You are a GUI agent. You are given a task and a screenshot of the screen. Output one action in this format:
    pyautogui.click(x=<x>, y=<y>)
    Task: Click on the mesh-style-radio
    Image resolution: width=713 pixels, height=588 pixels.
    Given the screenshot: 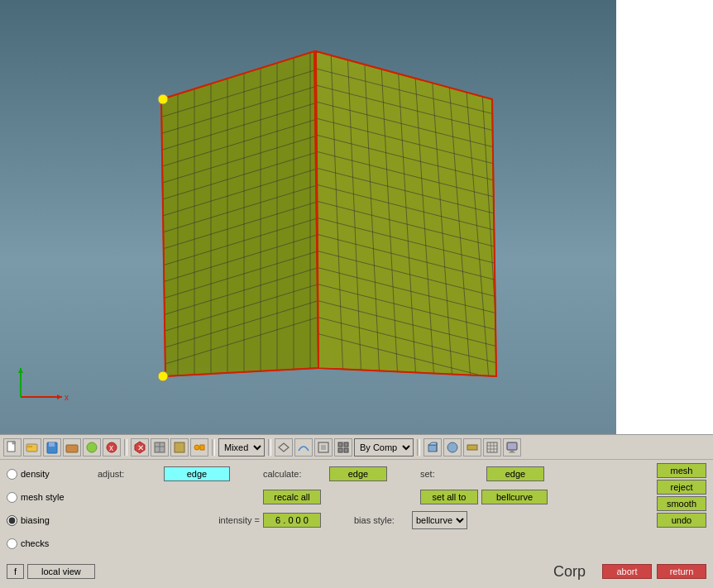 What is the action you would take?
    pyautogui.click(x=12, y=498)
    